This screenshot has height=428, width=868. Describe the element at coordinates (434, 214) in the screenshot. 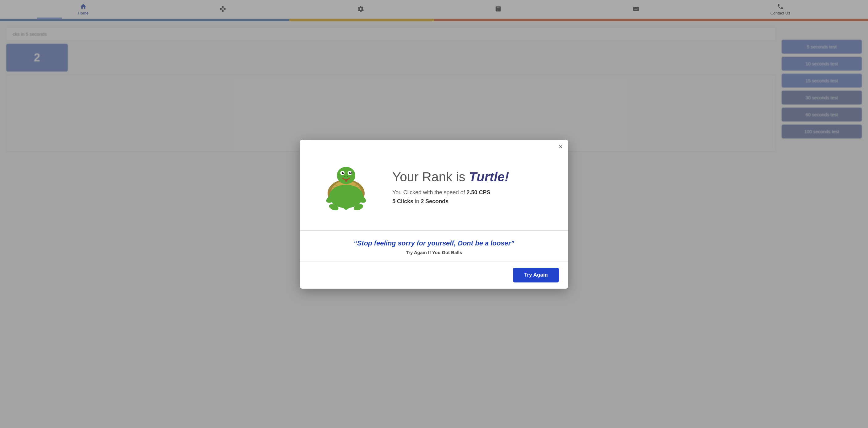

I see `result-modal: ×` at that location.